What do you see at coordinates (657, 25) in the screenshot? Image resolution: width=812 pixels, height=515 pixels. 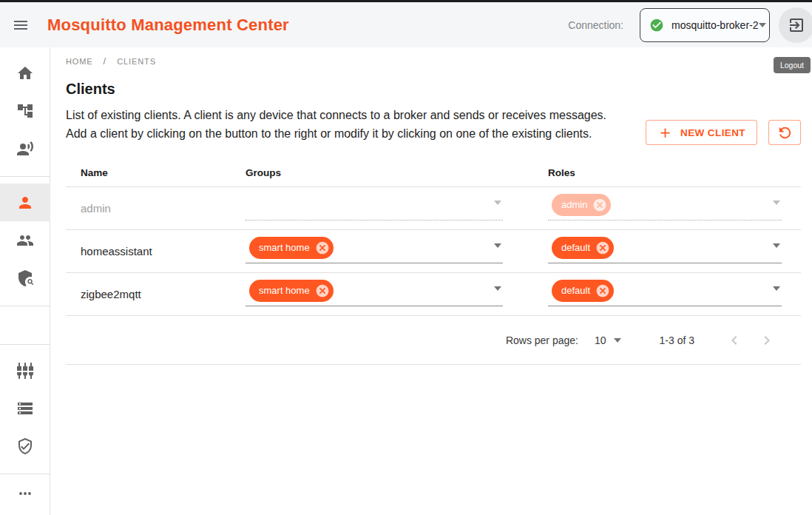 I see `check-circle-icon` at bounding box center [657, 25].